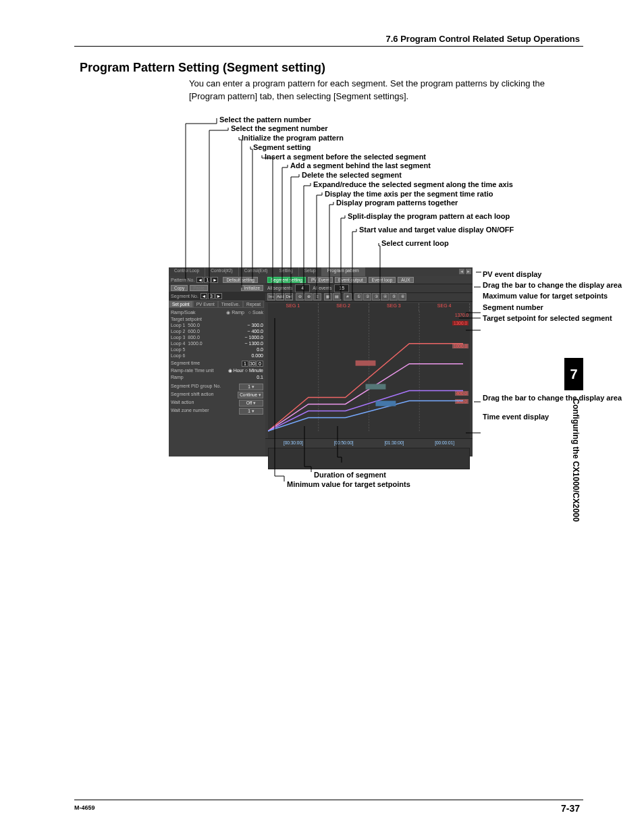 The height and width of the screenshot is (834, 644). Describe the element at coordinates (302, 288) in the screenshot. I see `allseg-input` at that location.